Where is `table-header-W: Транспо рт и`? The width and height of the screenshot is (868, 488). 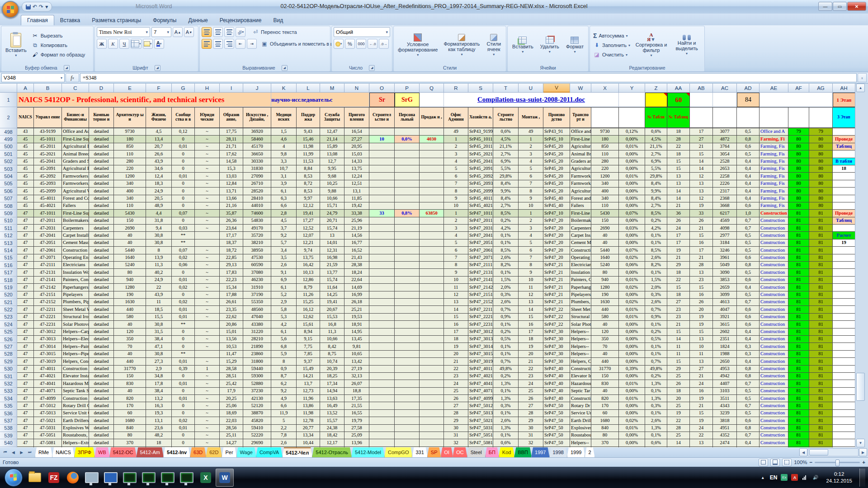 table-header-W: Транспо рт и is located at coordinates (580, 117).